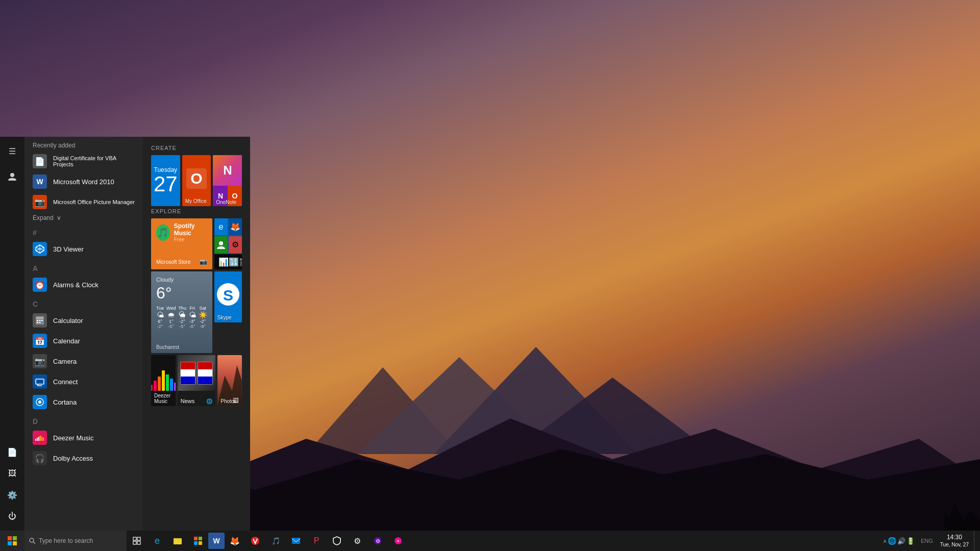 The height and width of the screenshot is (551, 980). Describe the element at coordinates (228, 295) in the screenshot. I see `svg-text: S` at that location.